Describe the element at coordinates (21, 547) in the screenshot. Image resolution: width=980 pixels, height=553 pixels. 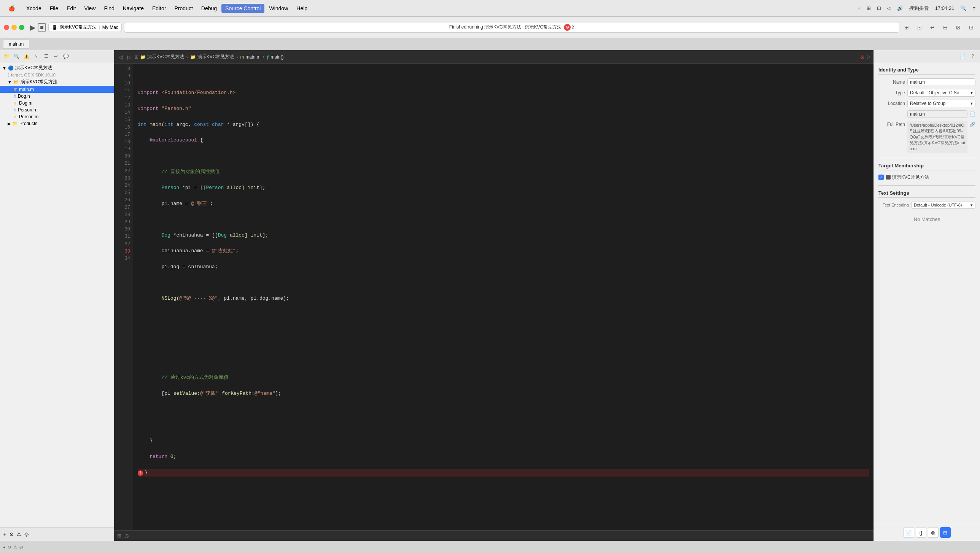
I see `bottombar-filter-icon: ◎` at that location.